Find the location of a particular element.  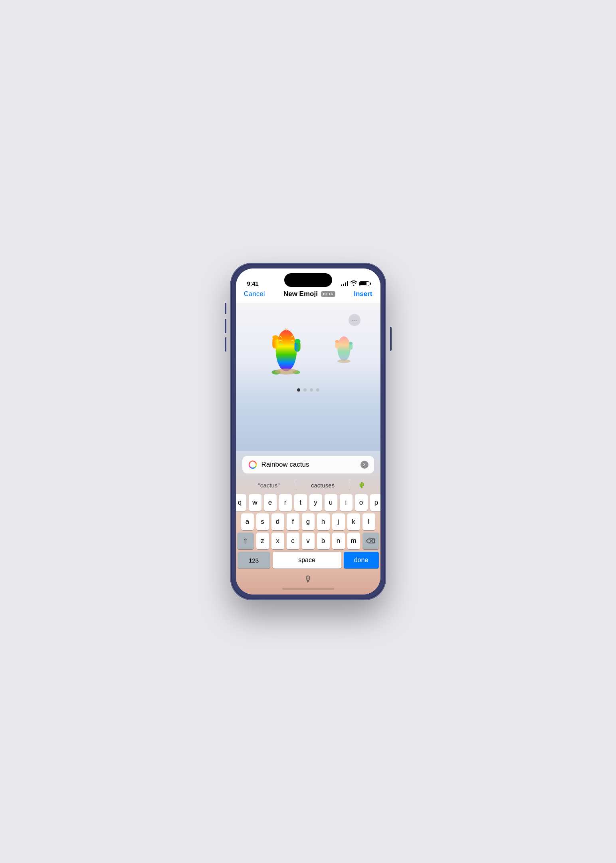

keyboard-area: Rainbow cactus × "cactus" cactuses 🌵 q w is located at coordinates (308, 511).